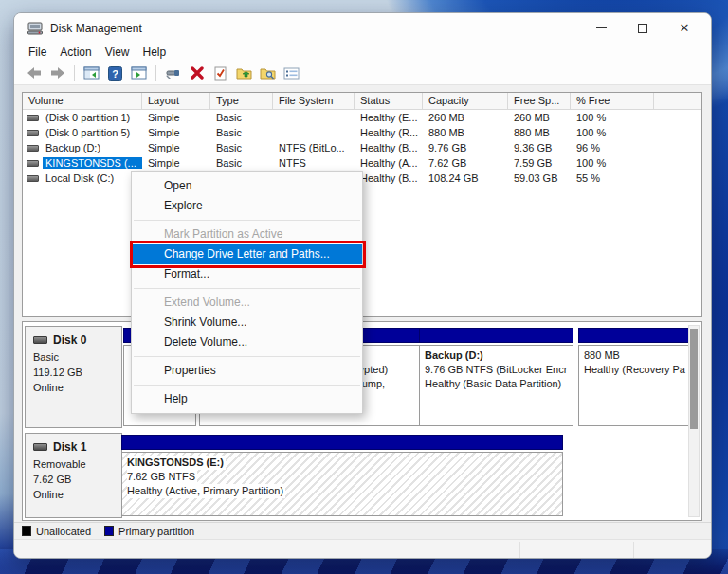 The height and width of the screenshot is (574, 728). Describe the element at coordinates (314, 100) in the screenshot. I see `column-header-file-system: File System` at that location.